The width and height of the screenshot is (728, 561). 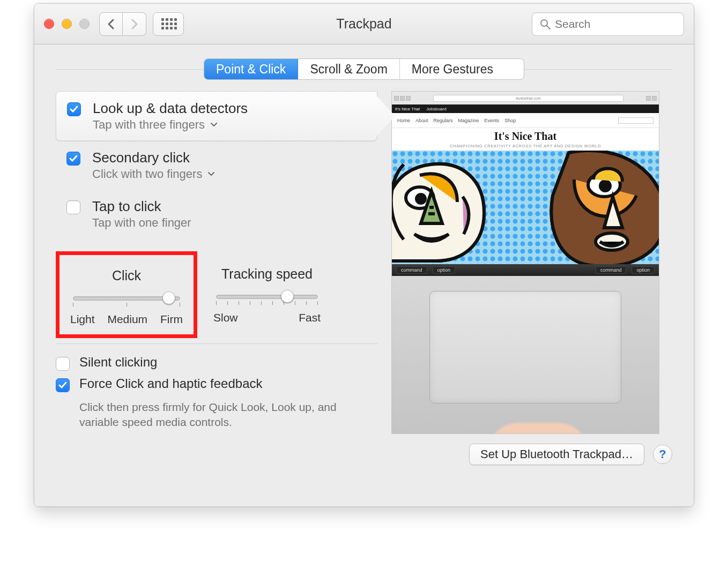 I want to click on window-controls, so click(x=66, y=24).